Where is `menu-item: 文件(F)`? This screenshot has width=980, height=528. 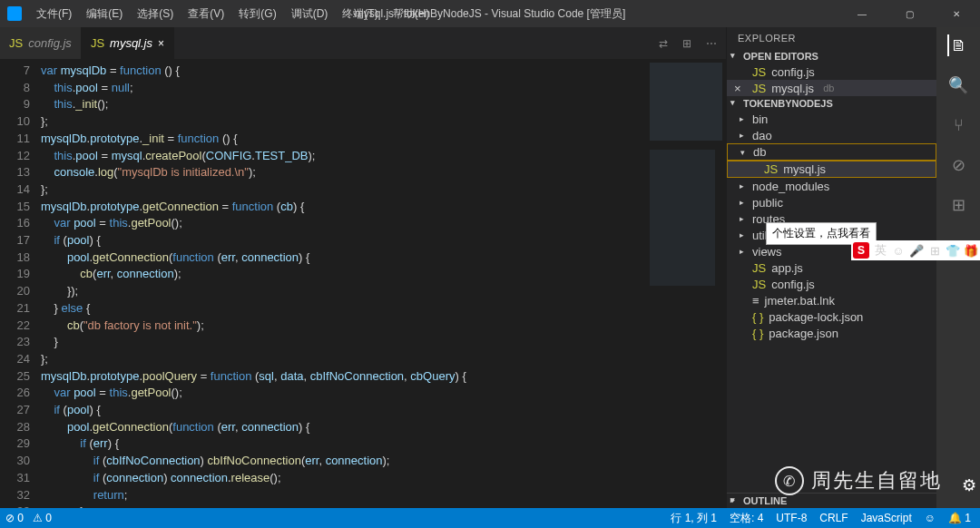 menu-item: 文件(F) is located at coordinates (54, 15).